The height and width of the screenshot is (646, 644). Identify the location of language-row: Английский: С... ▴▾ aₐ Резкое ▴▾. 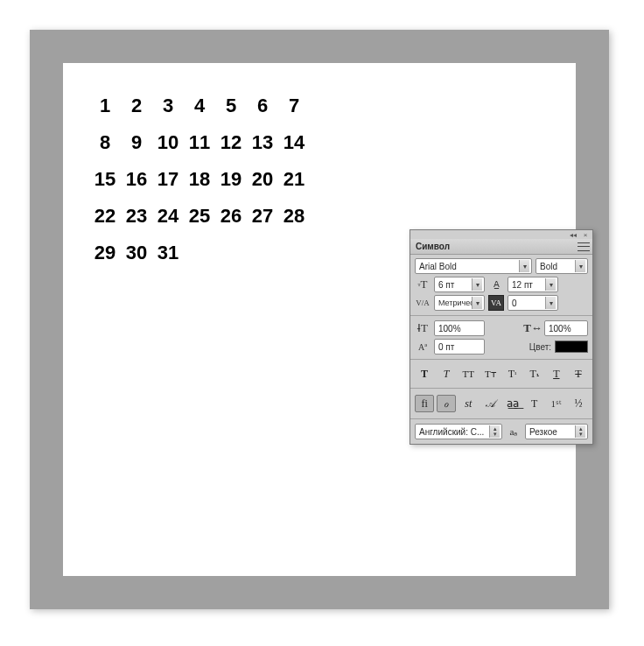
(501, 432).